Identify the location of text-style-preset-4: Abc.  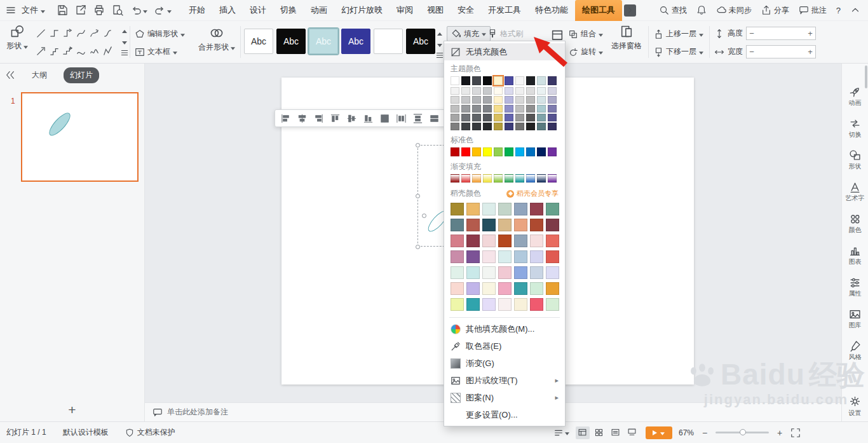
(356, 41).